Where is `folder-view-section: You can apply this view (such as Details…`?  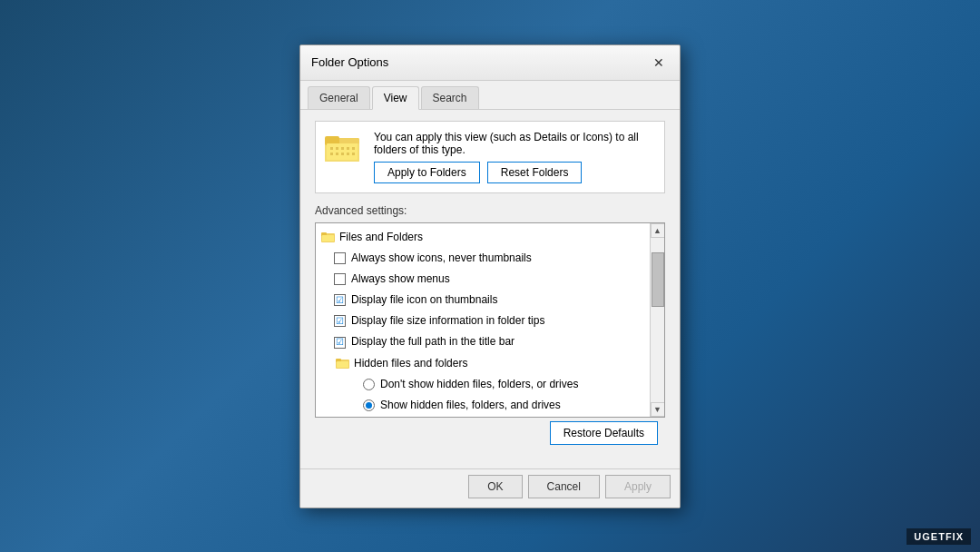 folder-view-section: You can apply this view (such as Details… is located at coordinates (490, 157).